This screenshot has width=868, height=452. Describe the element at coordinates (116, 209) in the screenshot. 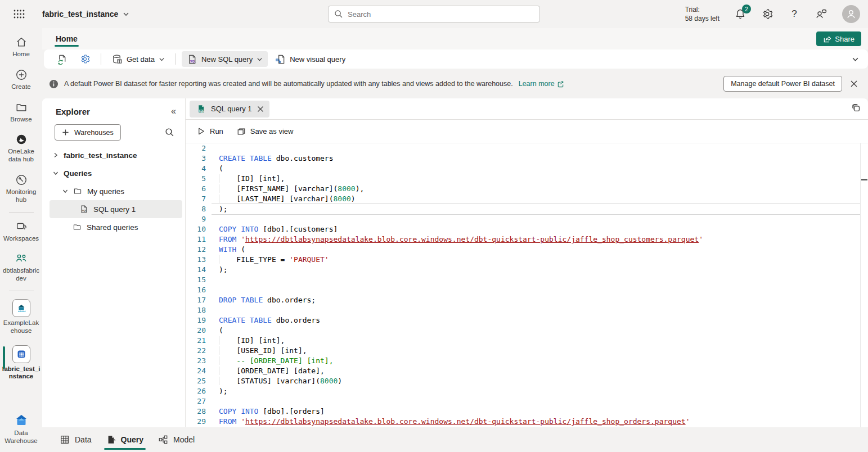

I see `tree-item-sql-query-1: SQL SQL query 1` at that location.